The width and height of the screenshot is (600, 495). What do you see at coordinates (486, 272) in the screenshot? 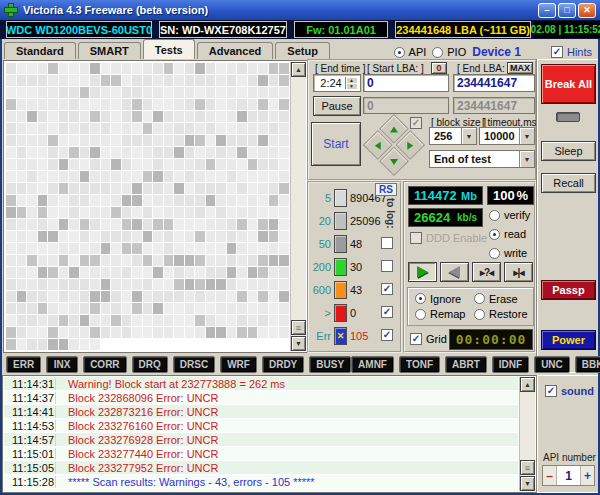
I see `skip-find-button: ▸?◂` at bounding box center [486, 272].